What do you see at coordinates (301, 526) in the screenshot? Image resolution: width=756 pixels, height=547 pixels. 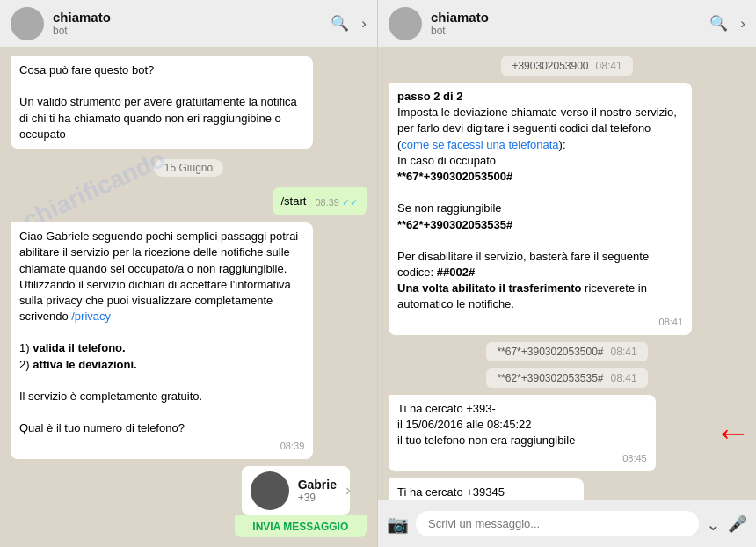 I see `contact-action-bar: INVIA MESSAGGIO` at bounding box center [301, 526].